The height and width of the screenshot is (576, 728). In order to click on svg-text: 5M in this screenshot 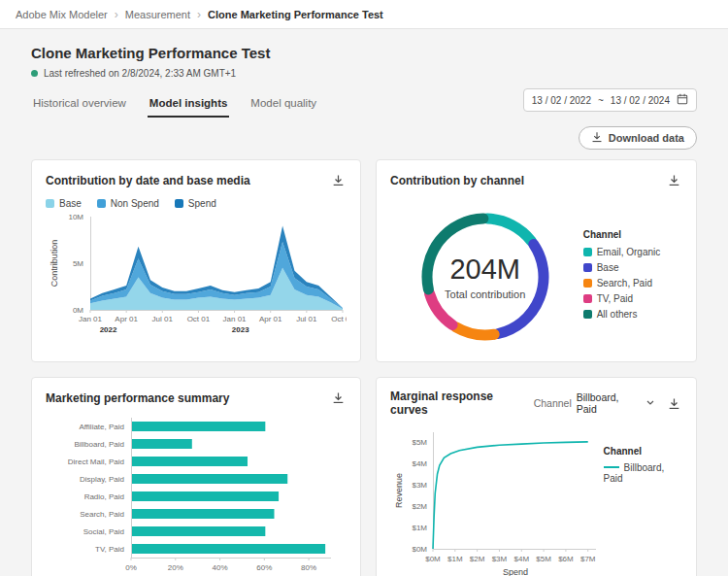, I will do `click(78, 264)`.